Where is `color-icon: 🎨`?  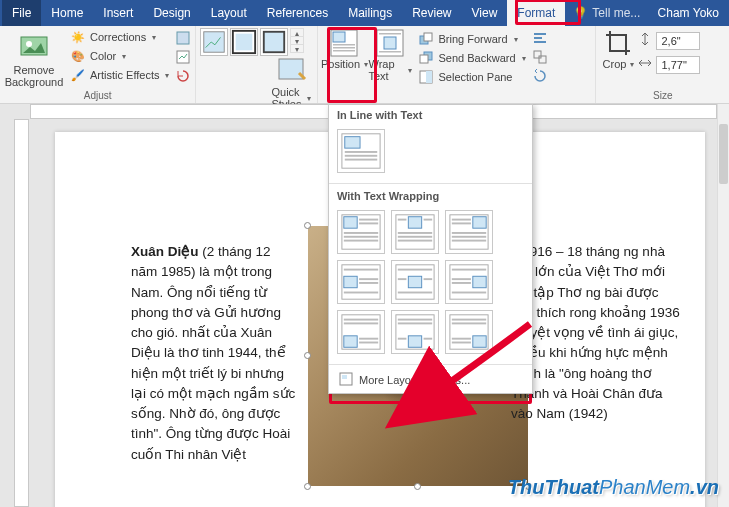 color-icon: 🎨 is located at coordinates (78, 56).